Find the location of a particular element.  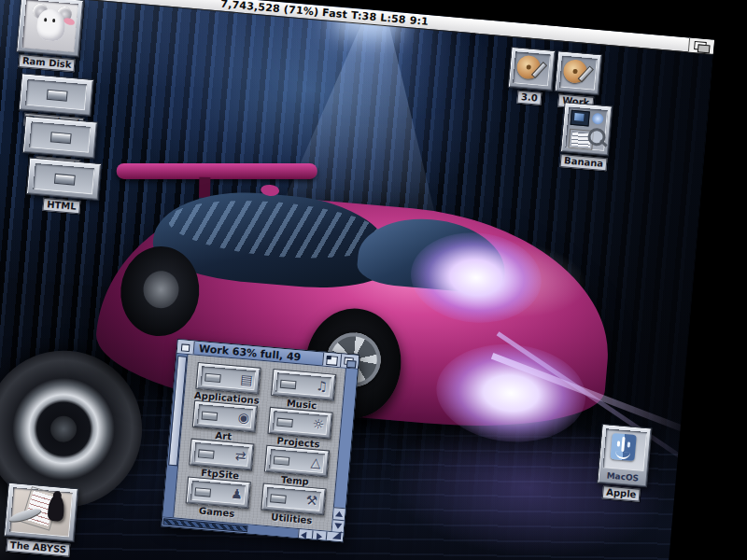

art-emblem-icon: ◉ is located at coordinates (244, 418).